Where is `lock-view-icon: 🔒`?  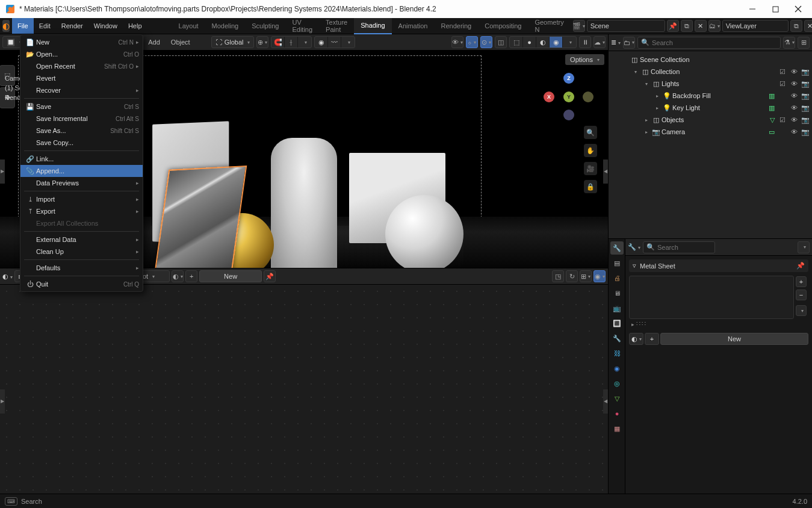 lock-view-icon: 🔒 is located at coordinates (590, 187).